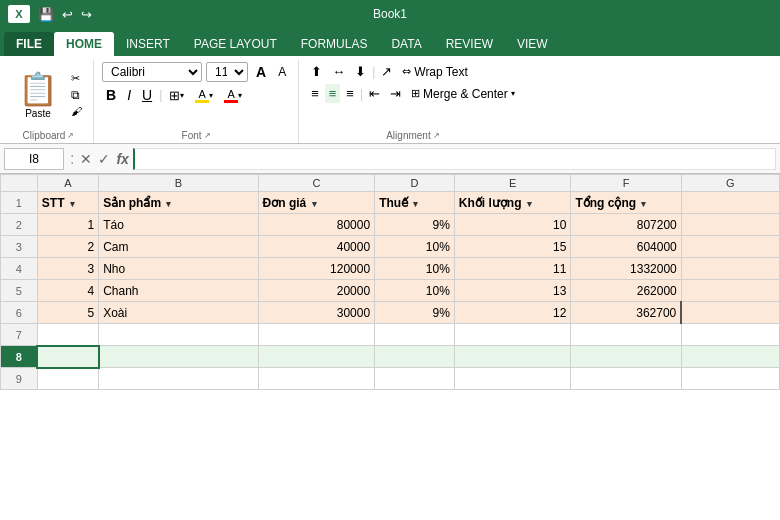 This screenshot has height=520, width=780. I want to click on cell-g6, so click(730, 313).